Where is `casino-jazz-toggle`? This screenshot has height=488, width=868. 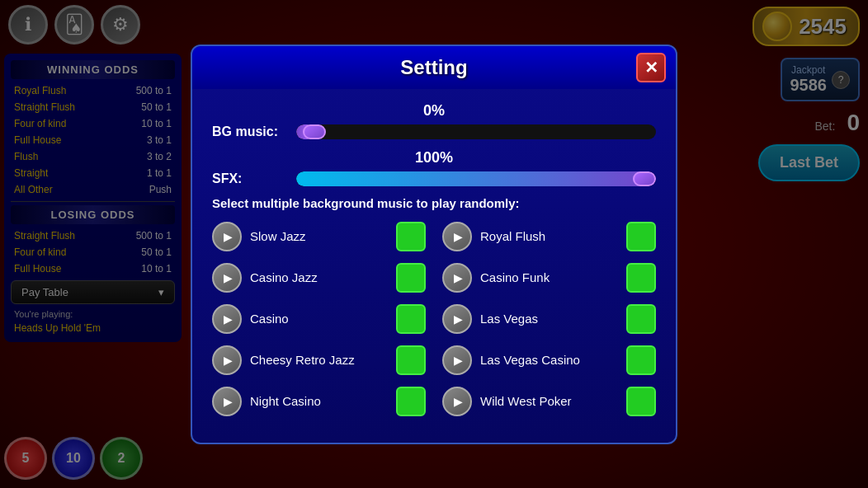
casino-jazz-toggle is located at coordinates (411, 278).